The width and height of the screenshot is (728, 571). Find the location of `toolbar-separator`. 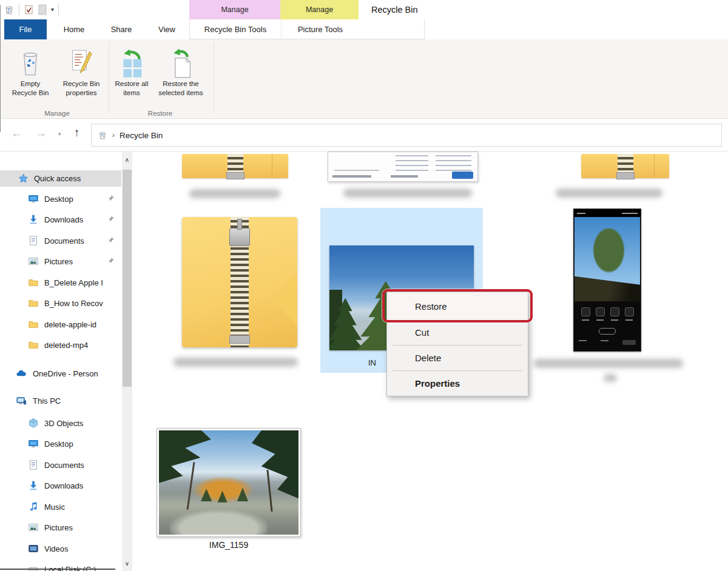

toolbar-separator is located at coordinates (58, 10).